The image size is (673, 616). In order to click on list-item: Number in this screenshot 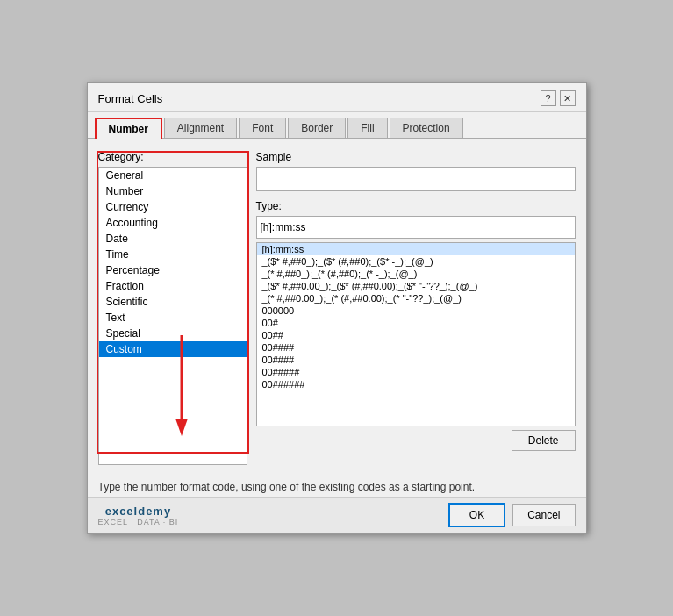, I will do `click(173, 191)`.